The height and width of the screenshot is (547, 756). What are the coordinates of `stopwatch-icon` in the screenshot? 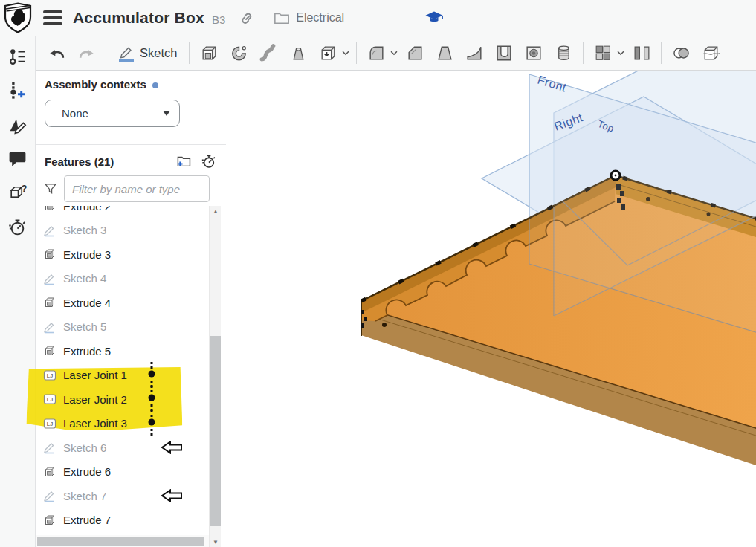 It's located at (18, 227).